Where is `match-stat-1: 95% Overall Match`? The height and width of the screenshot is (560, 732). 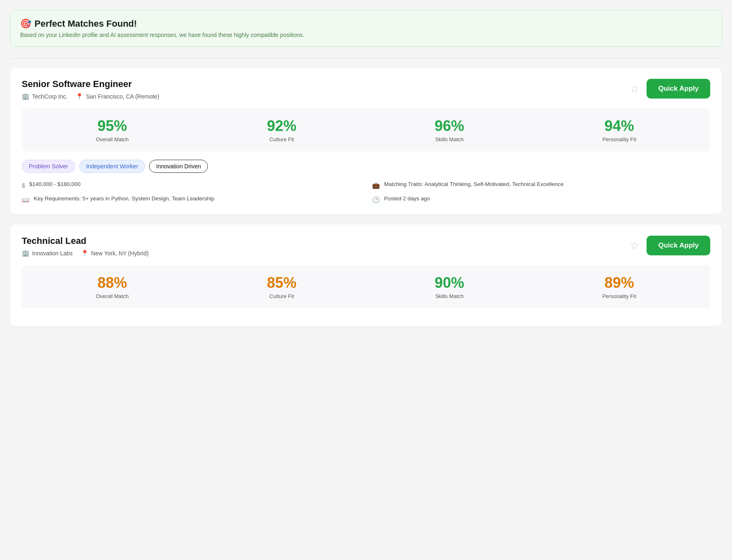
match-stat-1: 95% Overall Match is located at coordinates (112, 130).